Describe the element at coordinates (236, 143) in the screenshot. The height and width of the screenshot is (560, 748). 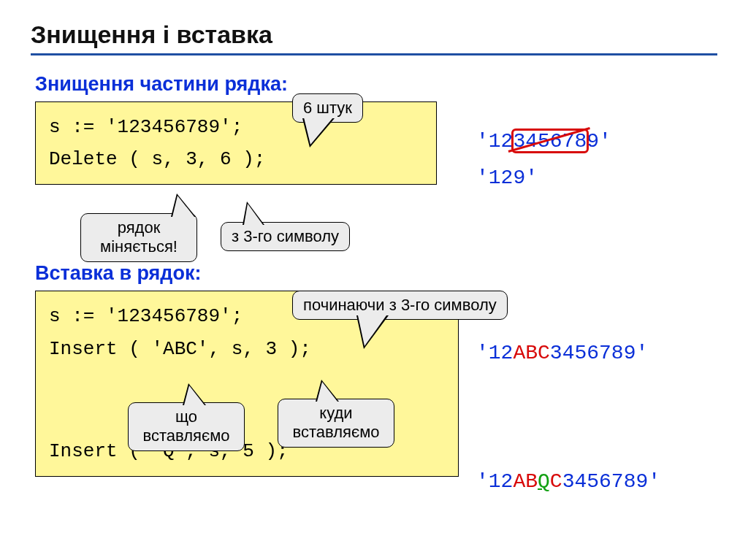
I see `code-delete: s := '123456789'; Delete ( s, 3, 6 );` at that location.